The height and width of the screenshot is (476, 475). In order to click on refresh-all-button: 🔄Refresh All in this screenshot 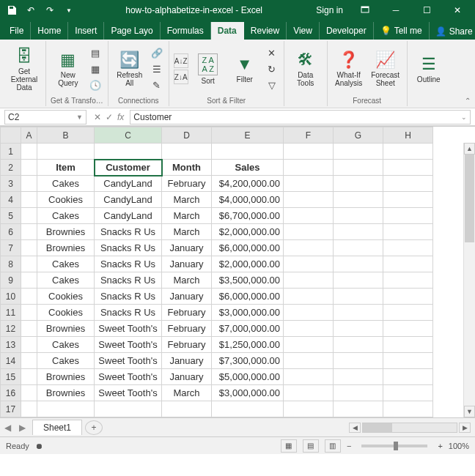, I will do `click(130, 69)`.